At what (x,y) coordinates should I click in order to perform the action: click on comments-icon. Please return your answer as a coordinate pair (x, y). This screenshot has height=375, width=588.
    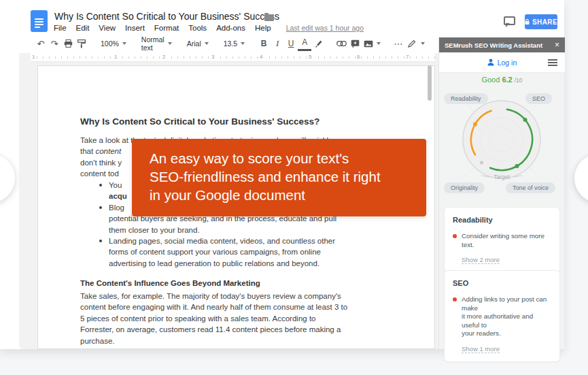
    Looking at the image, I should click on (510, 20).